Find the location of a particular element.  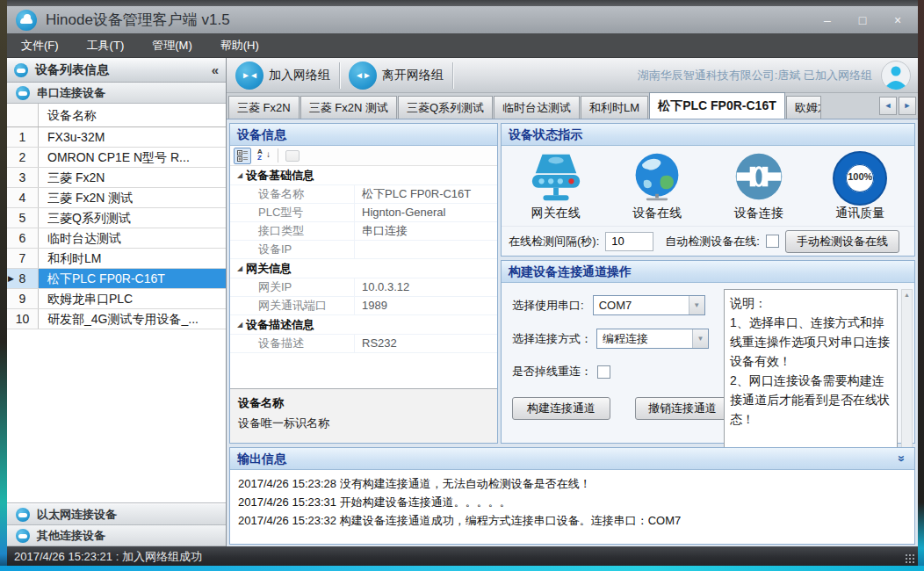

device-row-selected: ▶8 松下PLC FP0R-C16T is located at coordinates (116, 279).